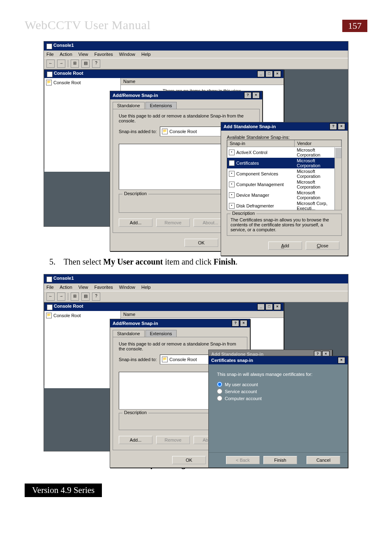 The width and height of the screenshot is (392, 555). What do you see at coordinates (284, 195) in the screenshot?
I see `snapin-list-row: ▪Device ManagerMicrosoft Corporation` at bounding box center [284, 195].